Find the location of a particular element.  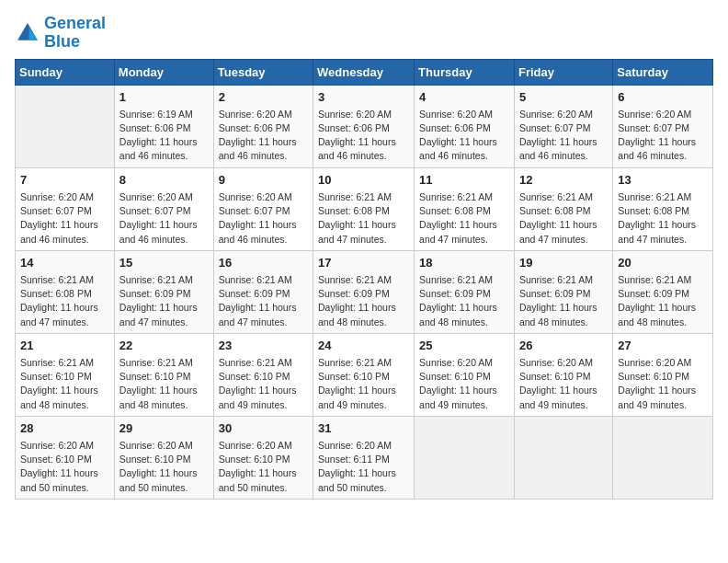

page-header: General Blue is located at coordinates (364, 33).